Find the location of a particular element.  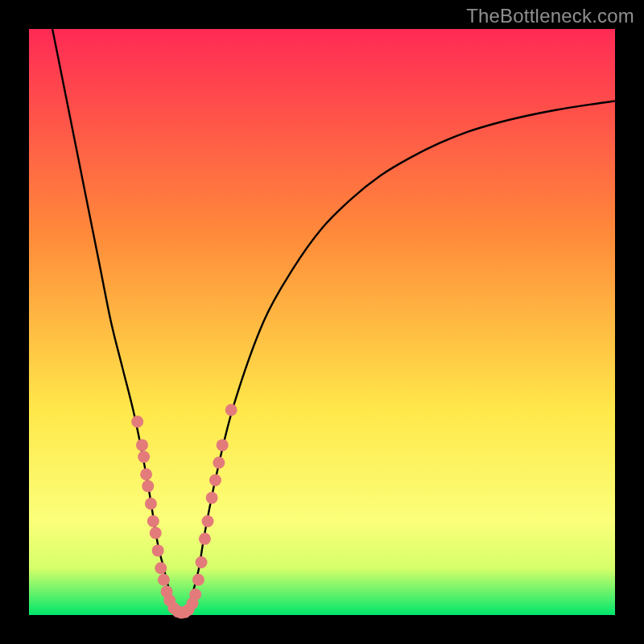

scatter-dots is located at coordinates (184, 512).